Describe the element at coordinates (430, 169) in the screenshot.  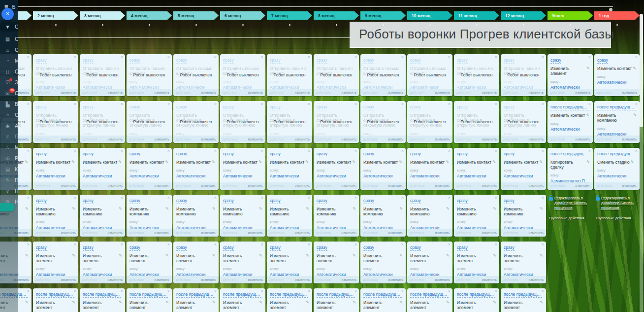
I see `robot-card: × сразу Изменить контакт ✎ кому: Автомат…` at that location.